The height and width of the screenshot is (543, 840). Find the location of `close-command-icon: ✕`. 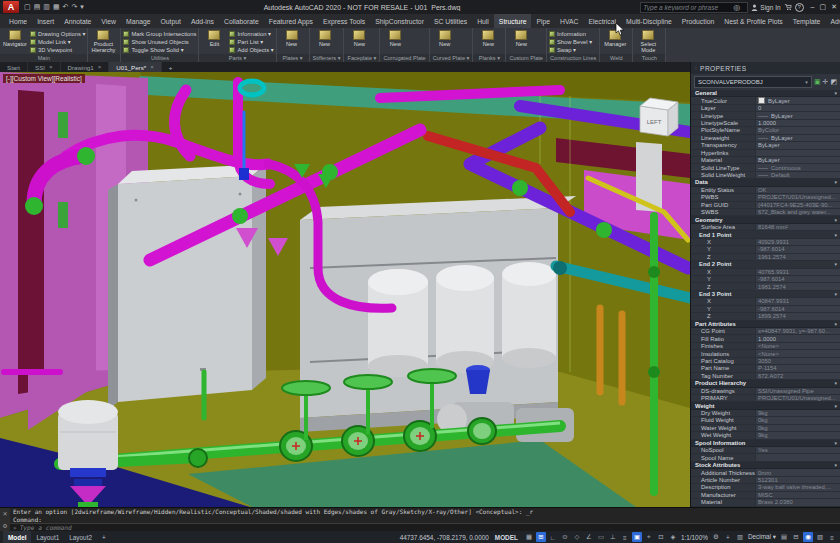

close-command-icon: ✕ is located at coordinates (4, 514).